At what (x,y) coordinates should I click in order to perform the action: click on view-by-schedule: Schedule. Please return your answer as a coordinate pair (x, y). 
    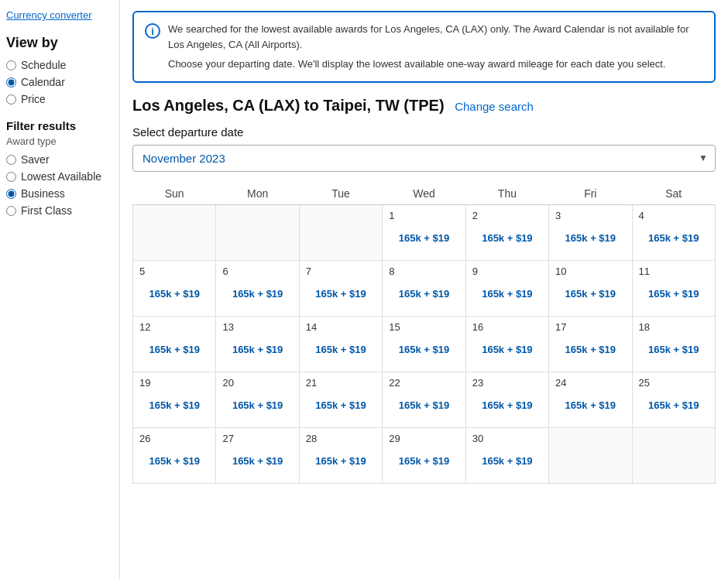
    Looking at the image, I should click on (60, 65).